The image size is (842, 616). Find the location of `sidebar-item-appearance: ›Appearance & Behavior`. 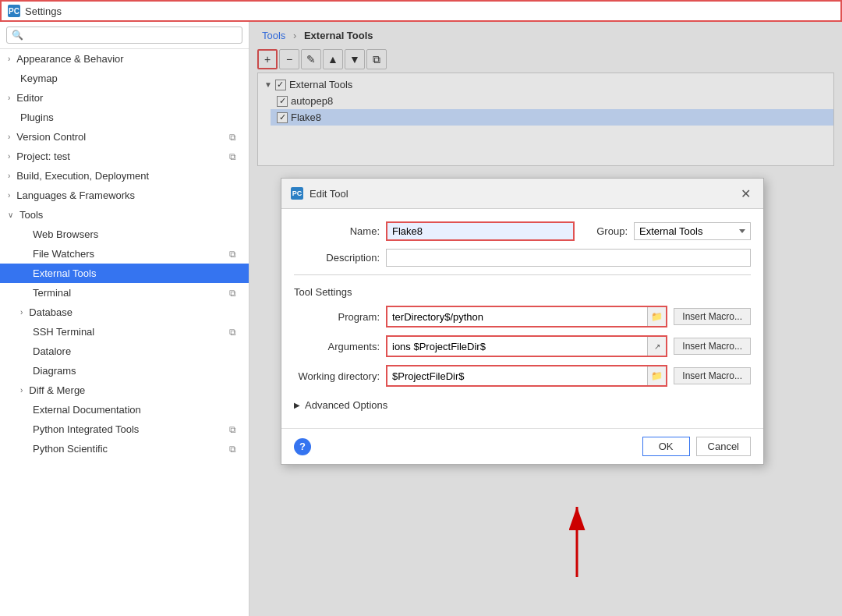

sidebar-item-appearance: ›Appearance & Behavior is located at coordinates (125, 59).